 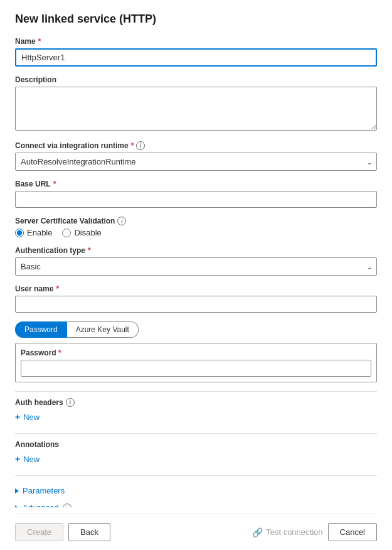 What do you see at coordinates (196, 368) in the screenshot?
I see `password-input` at bounding box center [196, 368].